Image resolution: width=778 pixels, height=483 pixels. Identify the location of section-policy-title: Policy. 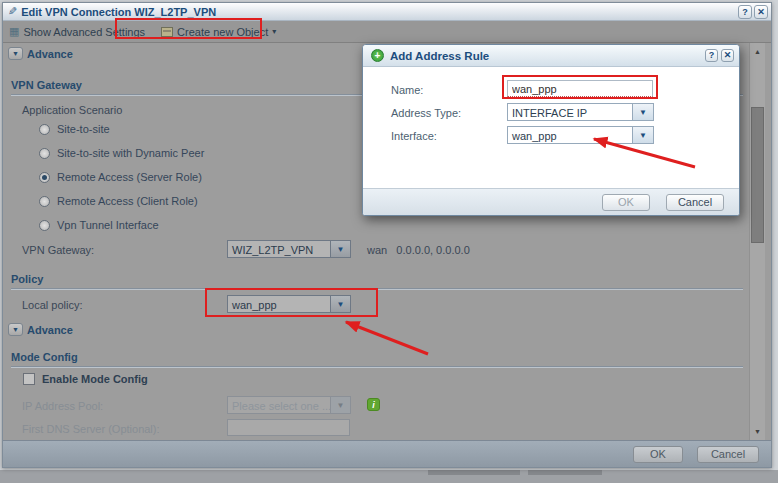
(27, 279).